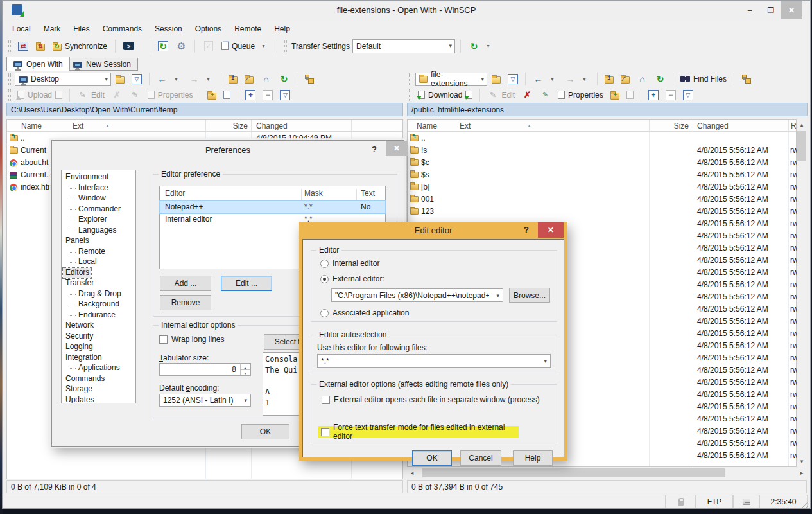  Describe the element at coordinates (602, 175) in the screenshot. I see `file-row: $s4/8/2015 5:56:12 AMrw` at that location.